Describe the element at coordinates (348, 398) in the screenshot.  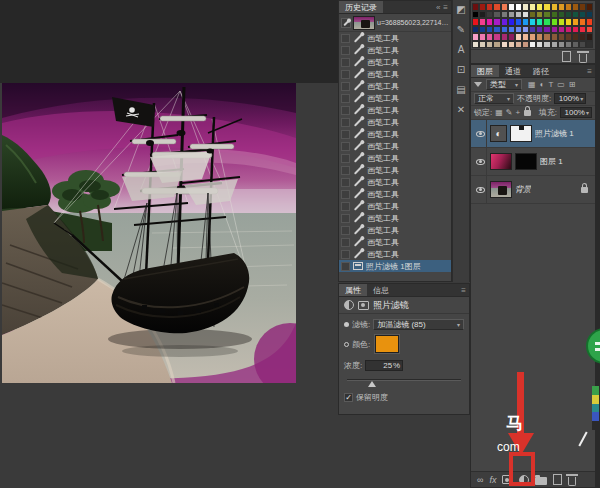
I see `preserve-luminosity-checkbox: ✓` at that location.